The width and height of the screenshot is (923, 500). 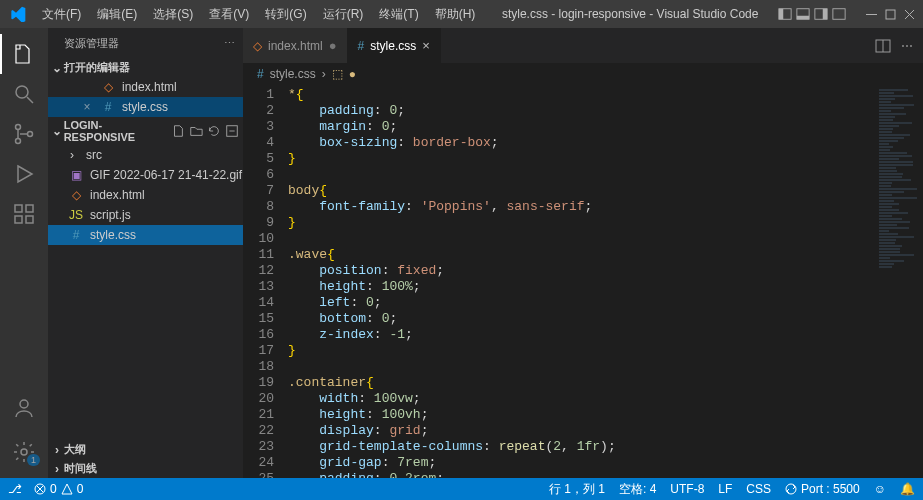 What do you see at coordinates (630, 14) in the screenshot?
I see `window-title: style.css - login-responsive - Visual St…` at bounding box center [630, 14].